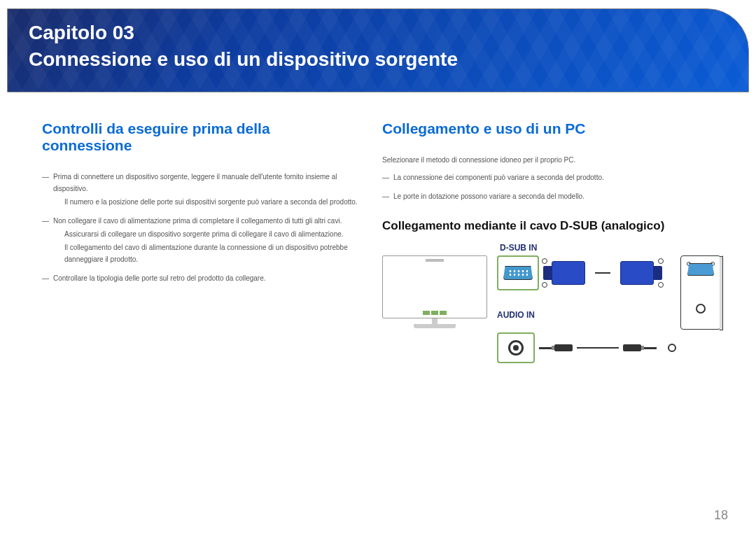 The height and width of the screenshot is (534, 756). I want to click on check-item-3-main: Controllare la tipologia delle porte sul…, so click(160, 279).